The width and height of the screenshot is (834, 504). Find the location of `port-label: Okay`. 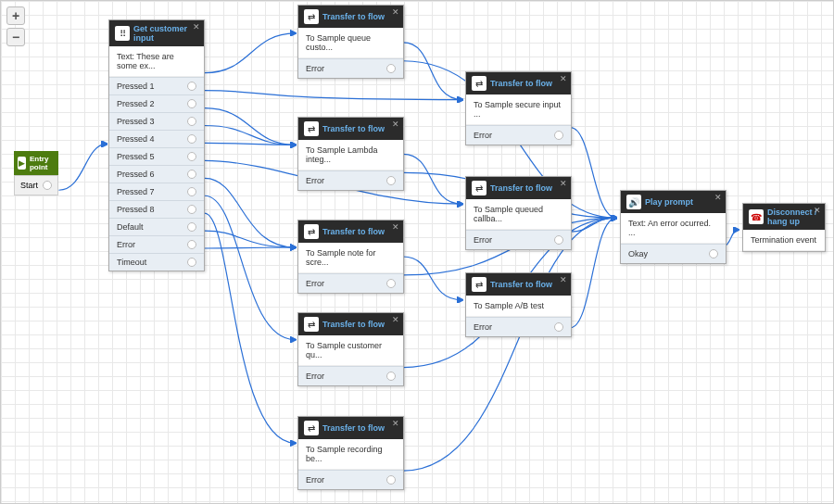

port-label: Okay is located at coordinates (638, 254).